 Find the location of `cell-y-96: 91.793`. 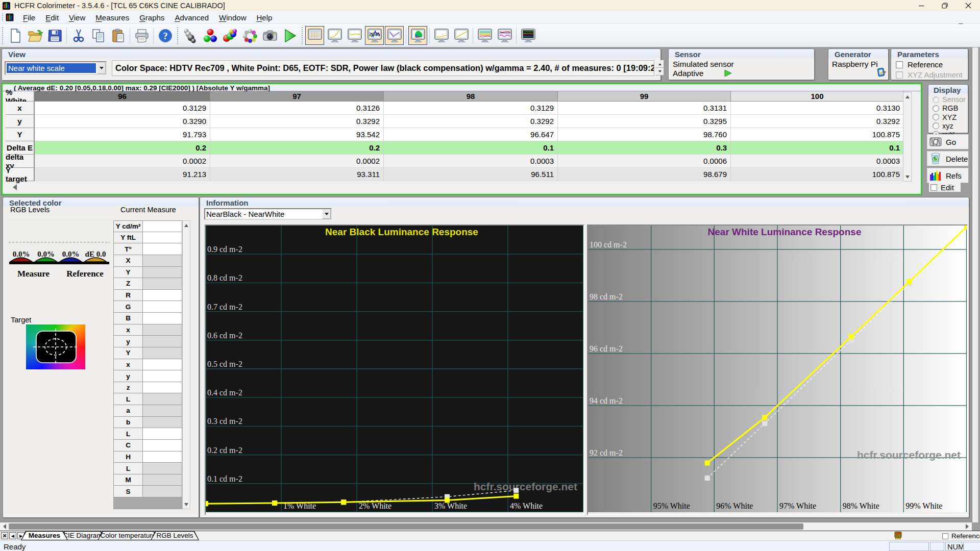

cell-y-96: 91.793 is located at coordinates (122, 135).